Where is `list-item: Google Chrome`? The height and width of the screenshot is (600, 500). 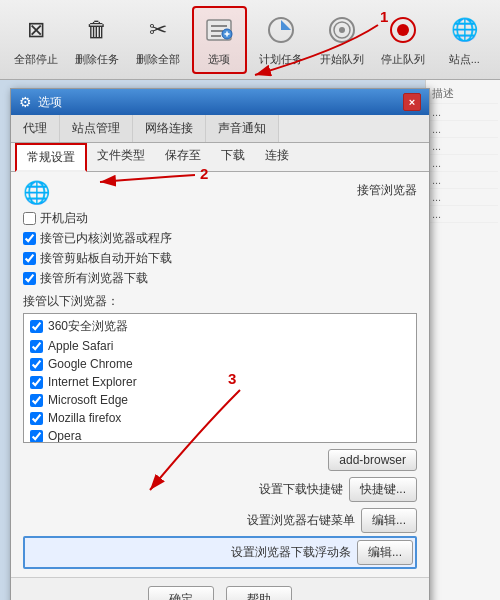
list-item: Google Chrome is located at coordinates (220, 364).